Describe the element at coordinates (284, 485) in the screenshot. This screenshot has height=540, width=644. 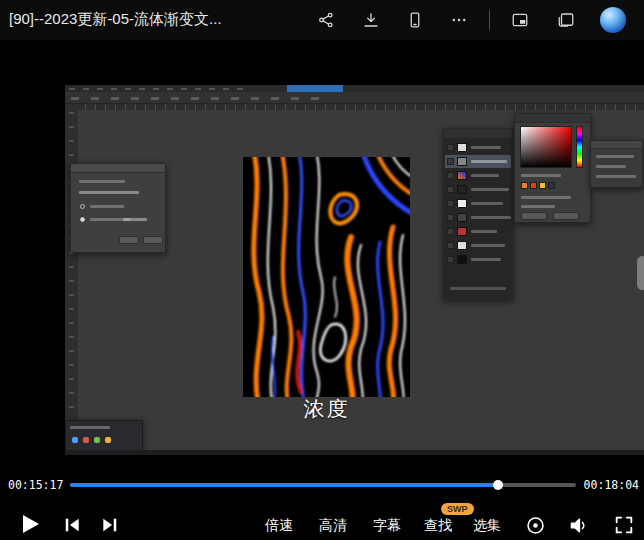
I see `progress-fill` at that location.